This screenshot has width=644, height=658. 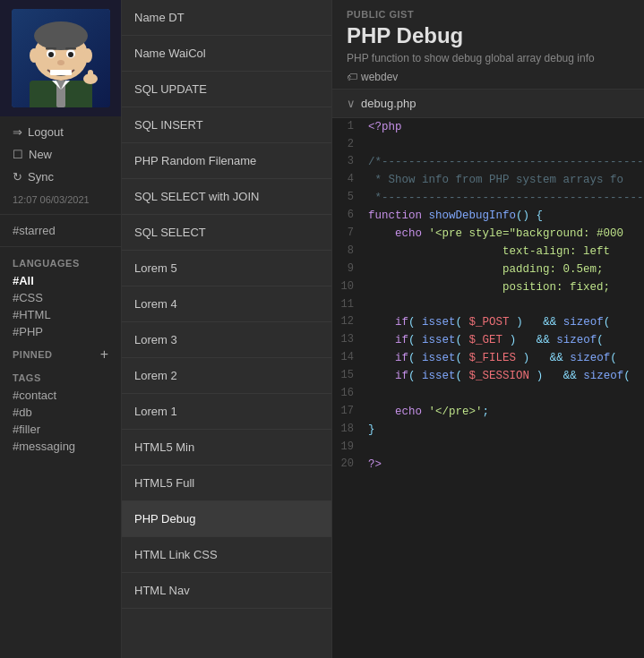 I want to click on sidebar-tag-messaging: #messaging, so click(x=61, y=446).